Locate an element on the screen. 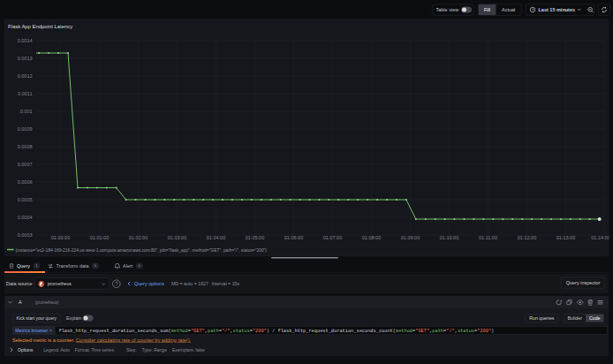  svg-text: 0.0007 is located at coordinates (25, 164).